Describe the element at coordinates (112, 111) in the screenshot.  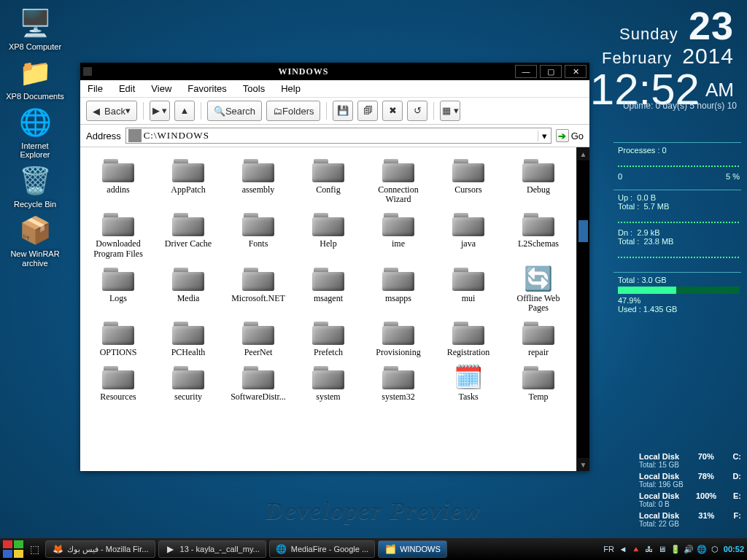
I see `back-button: ◀Back ▾` at that location.